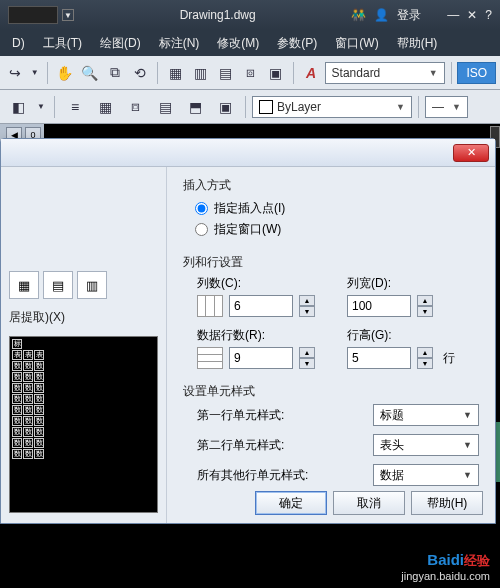  I want to click on rowheight-unit: 行, so click(449, 358).